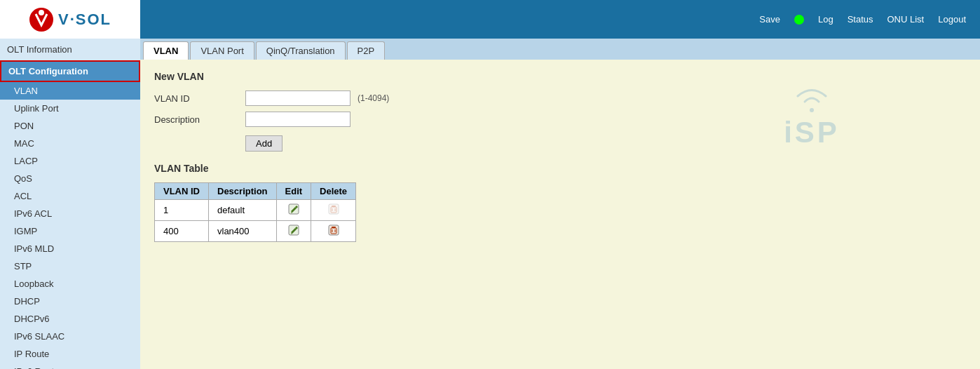 This screenshot has width=980, height=369. What do you see at coordinates (298, 119) in the screenshot?
I see `description-input` at bounding box center [298, 119].